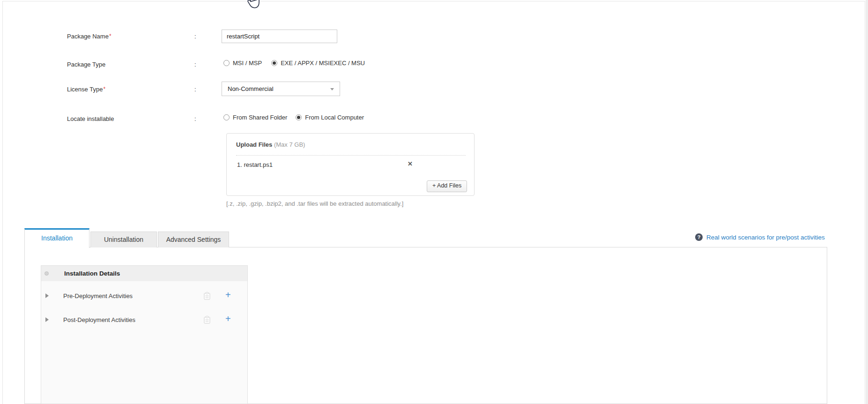 The image size is (868, 404). Describe the element at coordinates (144, 296) in the screenshot. I see `pre-deployment-row: Pre-Deployment Activities +` at that location.